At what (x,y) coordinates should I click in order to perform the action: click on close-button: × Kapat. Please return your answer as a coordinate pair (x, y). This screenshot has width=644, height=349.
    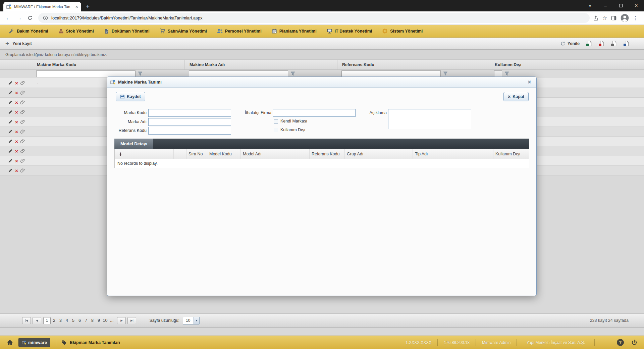
    Looking at the image, I should click on (516, 97).